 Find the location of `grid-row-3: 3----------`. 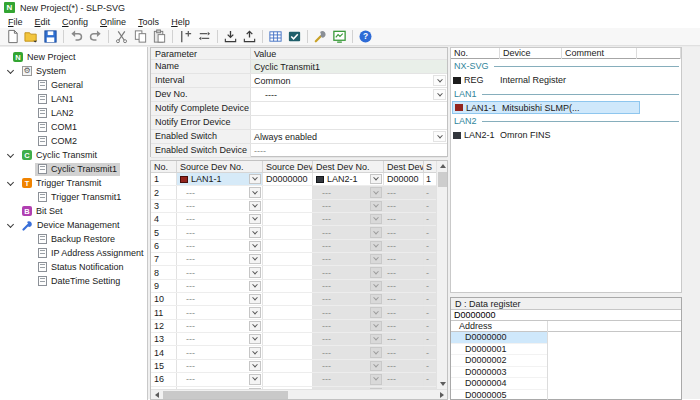

grid-row-3: 3---------- is located at coordinates (299, 206).